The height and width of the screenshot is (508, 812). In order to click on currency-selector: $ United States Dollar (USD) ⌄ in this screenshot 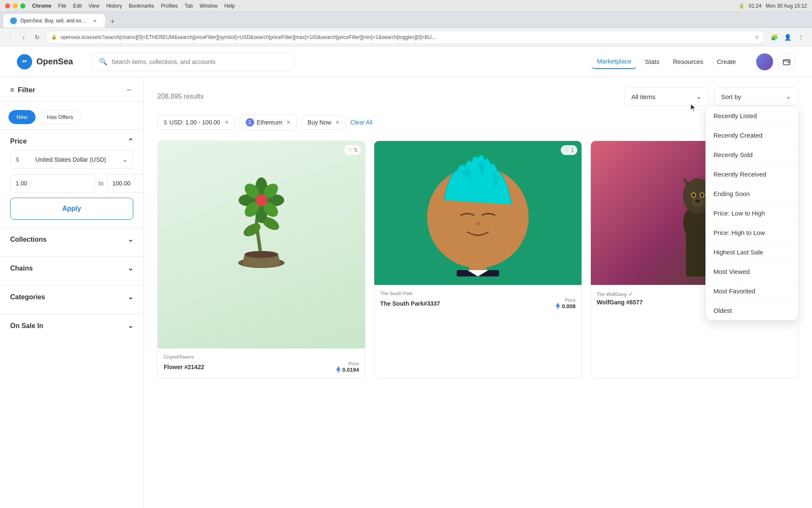, I will do `click(72, 160)`.